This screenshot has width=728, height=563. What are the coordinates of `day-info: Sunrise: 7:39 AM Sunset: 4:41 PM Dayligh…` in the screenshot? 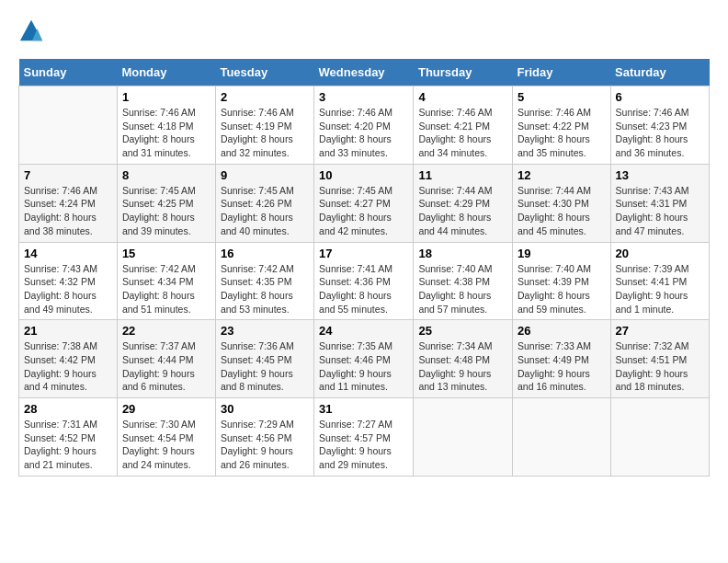 It's located at (660, 289).